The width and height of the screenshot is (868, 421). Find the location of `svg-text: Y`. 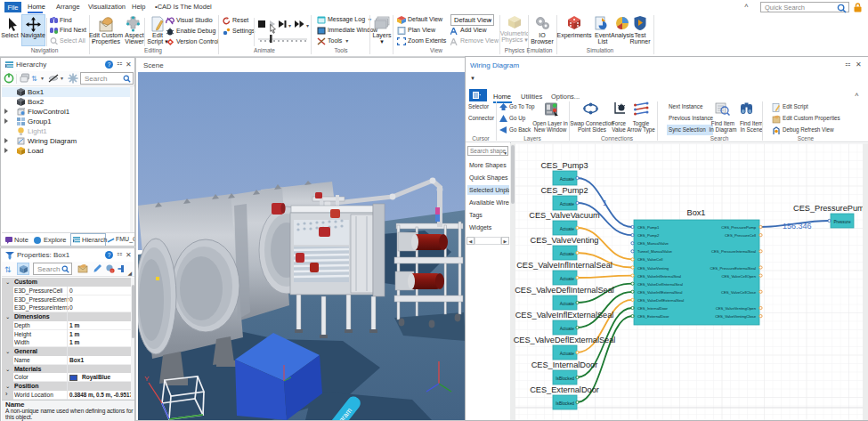

svg-text: Y is located at coordinates (147, 379).